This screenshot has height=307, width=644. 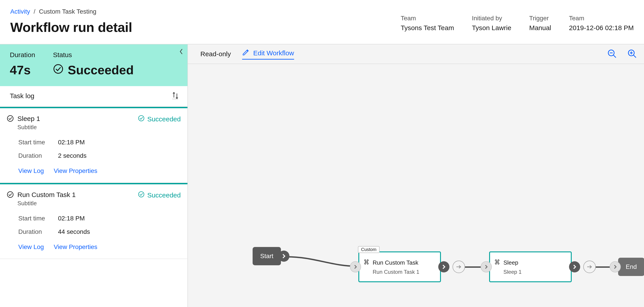 I want to click on start-node-label: Start, so click(x=267, y=256).